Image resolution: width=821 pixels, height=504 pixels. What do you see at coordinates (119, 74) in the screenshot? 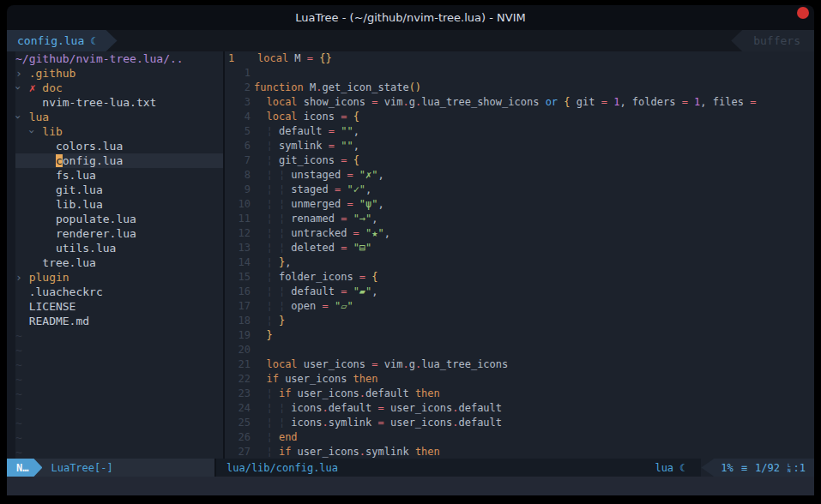
I see `tree-row: › .github` at bounding box center [119, 74].